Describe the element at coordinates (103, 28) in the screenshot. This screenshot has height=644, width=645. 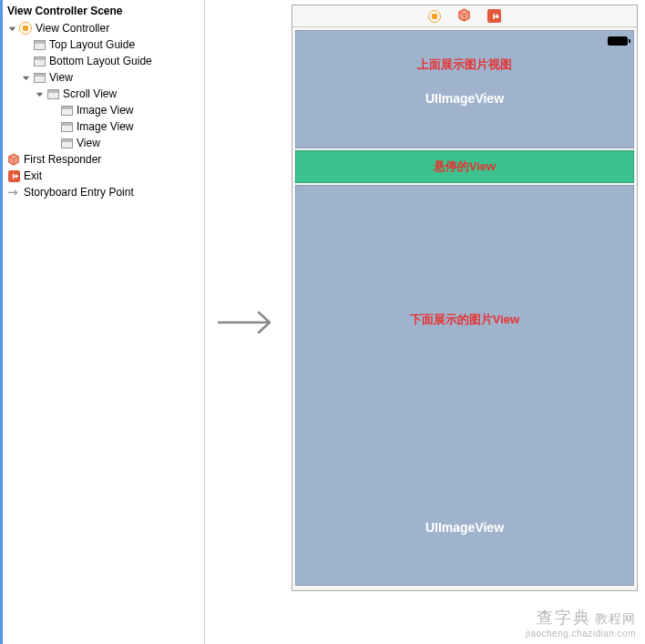
I see `outline-item-view-controller: View Controller` at that location.